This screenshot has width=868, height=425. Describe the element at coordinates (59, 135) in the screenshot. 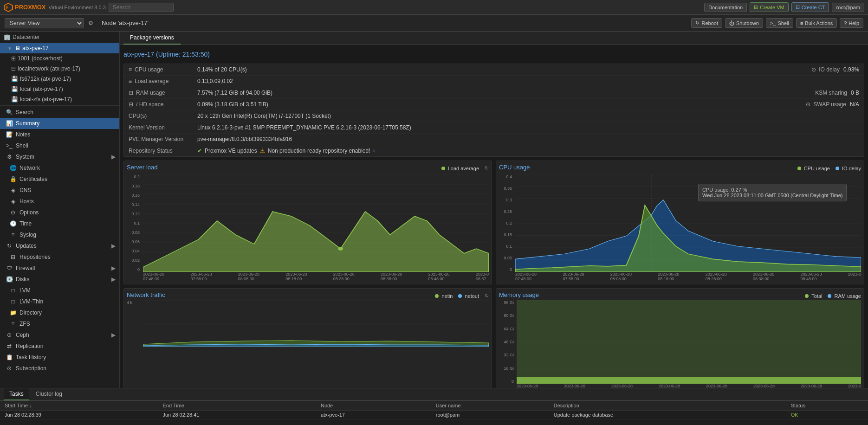

I see `sidebar-item-notes: 📝 Notes` at that location.